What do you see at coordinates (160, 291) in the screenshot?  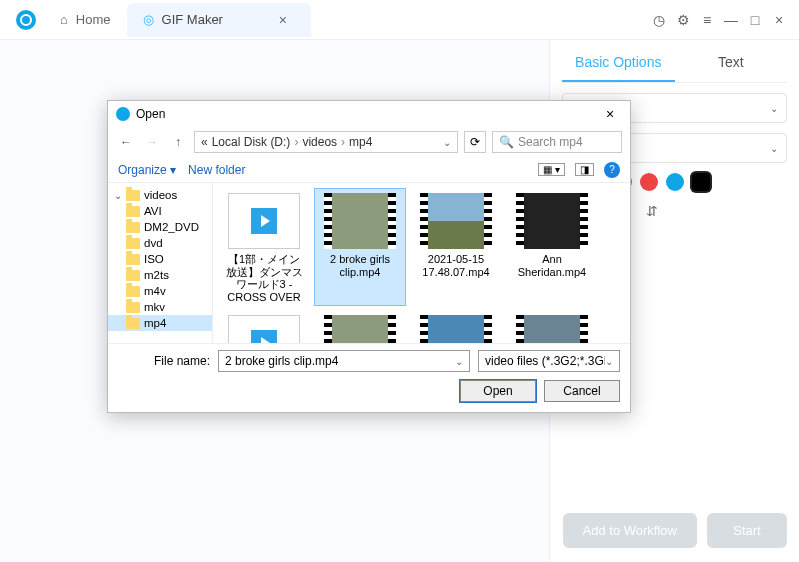 I see `tree-item-m4v: m4v` at bounding box center [160, 291].